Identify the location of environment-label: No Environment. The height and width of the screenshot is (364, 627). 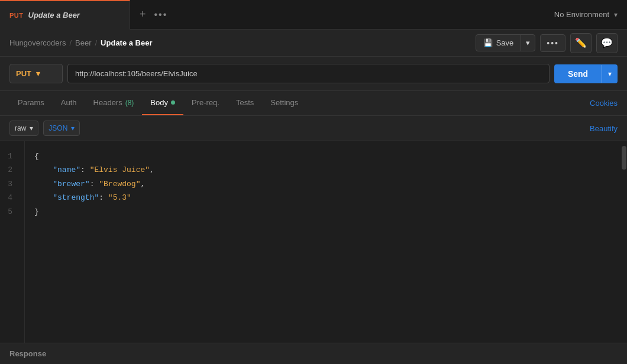
(582, 14).